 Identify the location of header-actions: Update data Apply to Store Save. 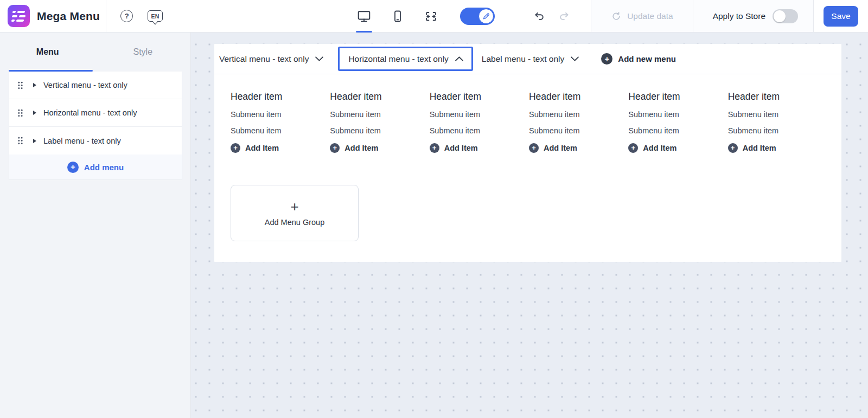
(701, 16).